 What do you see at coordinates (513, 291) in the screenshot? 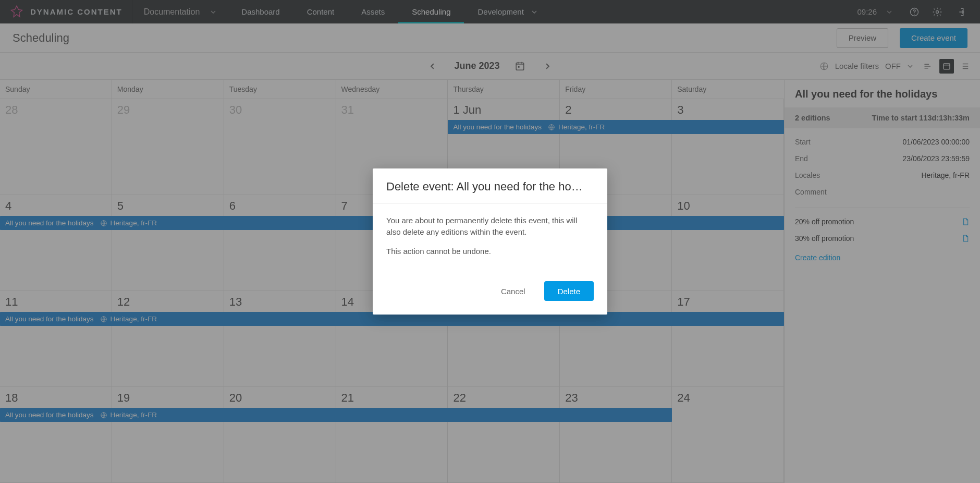
I see `dialog-cancel-button: Cancel` at bounding box center [513, 291].